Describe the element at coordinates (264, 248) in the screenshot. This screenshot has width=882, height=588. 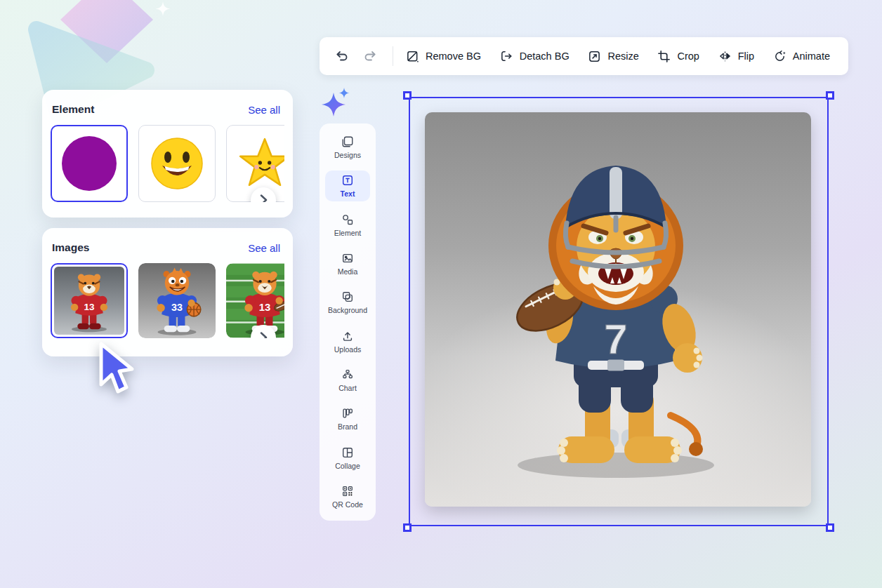
I see `images-see-all-link: See all` at that location.